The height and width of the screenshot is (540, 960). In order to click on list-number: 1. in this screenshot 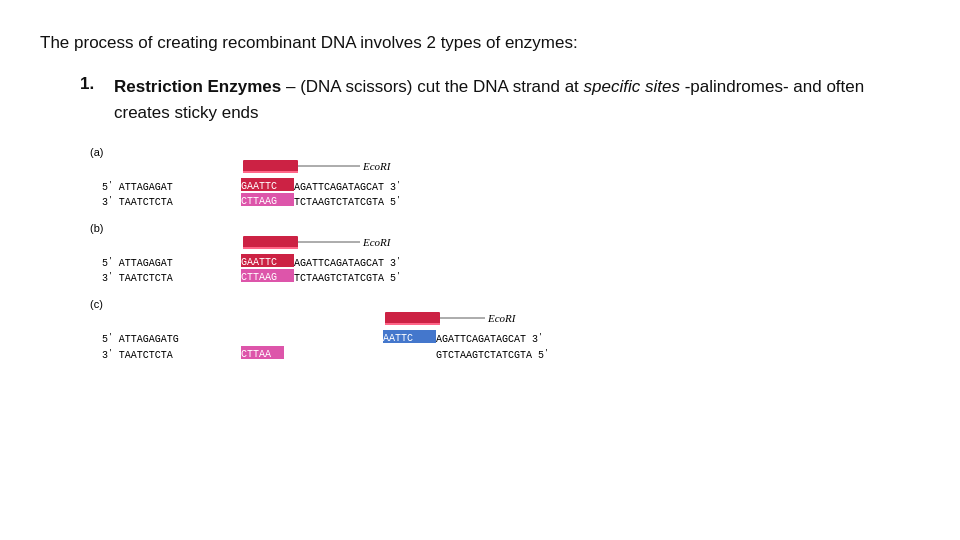, I will do `click(92, 100)`.